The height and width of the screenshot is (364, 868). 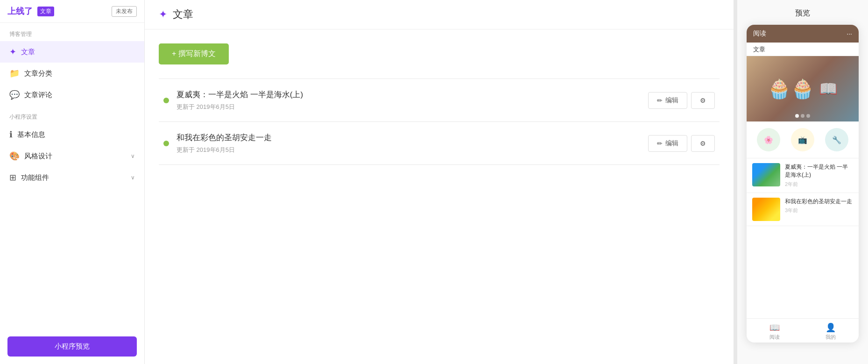 What do you see at coordinates (72, 32) in the screenshot?
I see `section-blog-title: 博客管理` at bounding box center [72, 32].